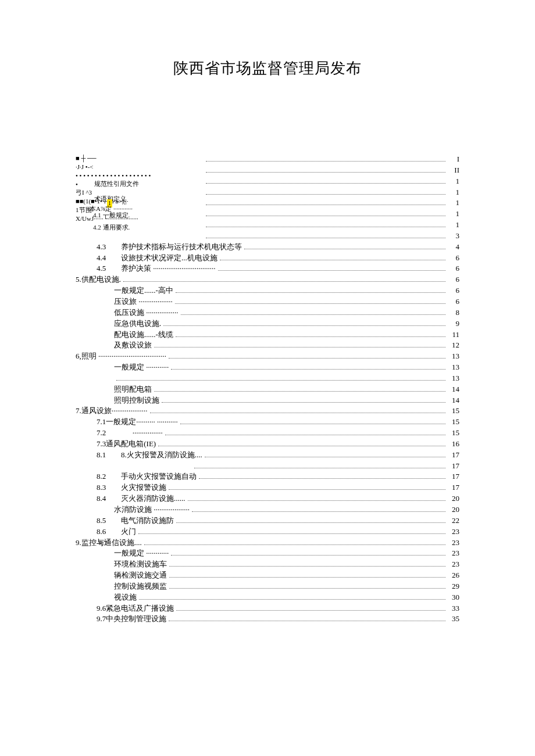  Describe the element at coordinates (454, 597) in the screenshot. I see `toc-page: 30` at that location.